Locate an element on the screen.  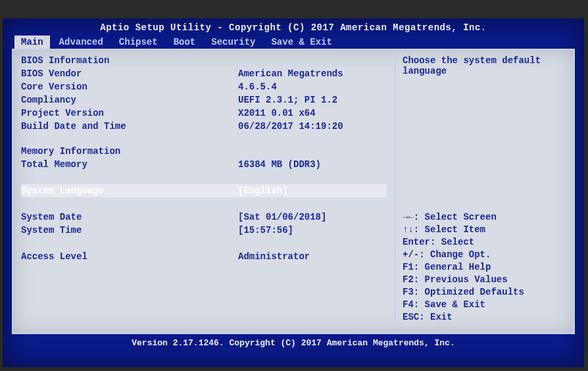
core-version-value: 4.6.5.4 is located at coordinates (312, 87).